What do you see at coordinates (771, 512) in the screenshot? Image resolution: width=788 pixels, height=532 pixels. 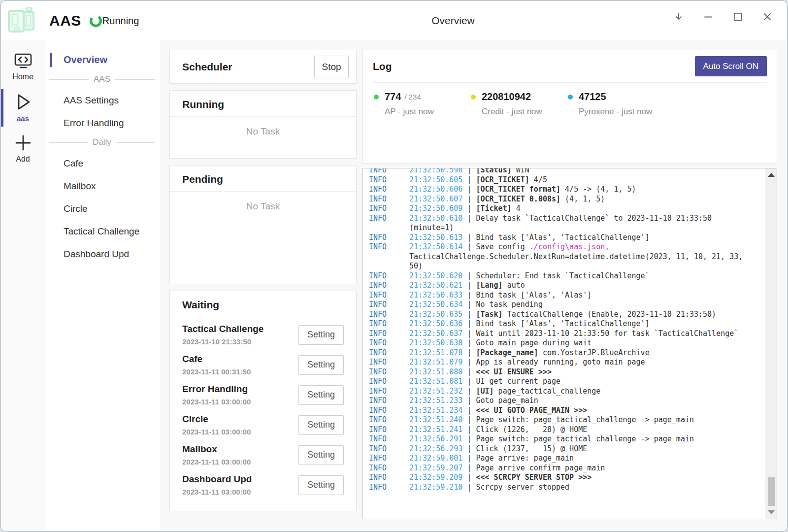 I see `scroll-down-arrow-icon` at bounding box center [771, 512].